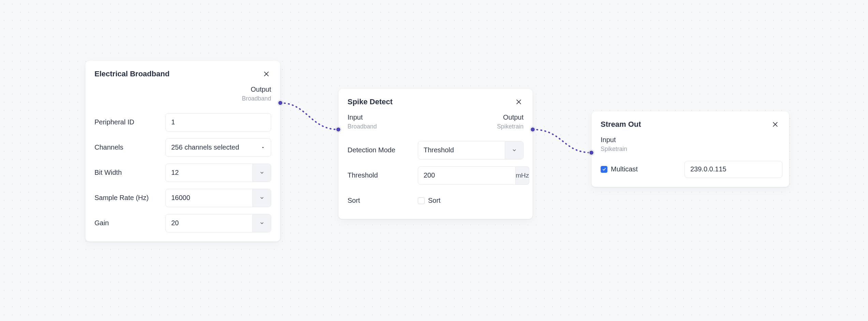 The height and width of the screenshot is (321, 868). I want to click on sample-rate-select: 16000, so click(218, 198).